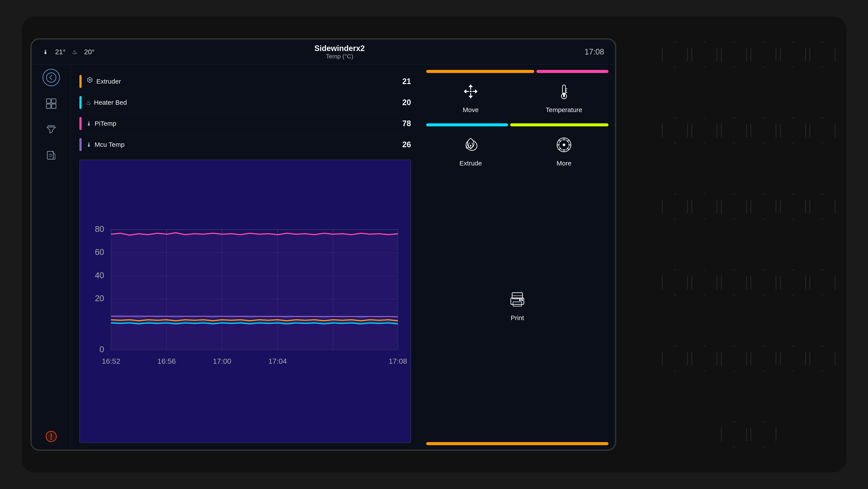 The image size is (868, 489). I want to click on heater-bed-icon: ♨, so click(89, 103).